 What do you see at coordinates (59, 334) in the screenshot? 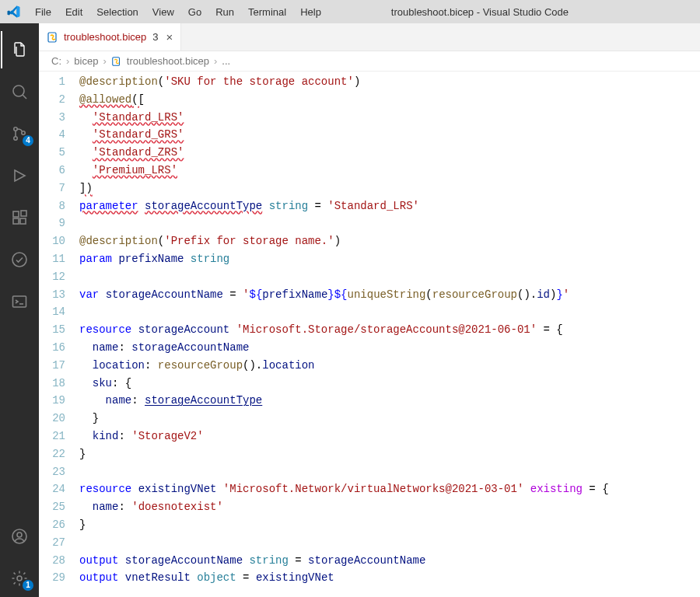
I see `line-number-gutter: 1234567891011121314151617181920212223242…` at bounding box center [59, 334].